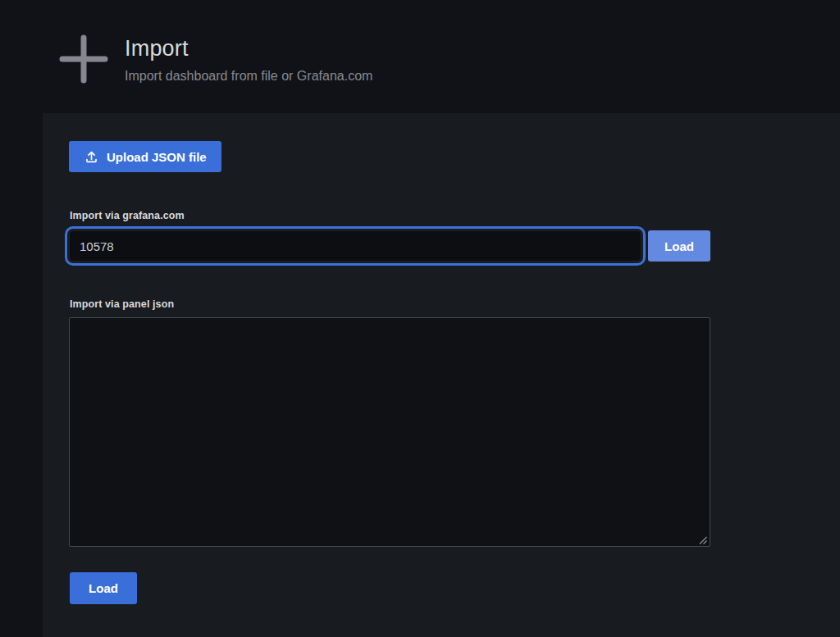  What do you see at coordinates (249, 76) in the screenshot?
I see `page-subtitle: Import dashboard from file or Grafana.co…` at bounding box center [249, 76].